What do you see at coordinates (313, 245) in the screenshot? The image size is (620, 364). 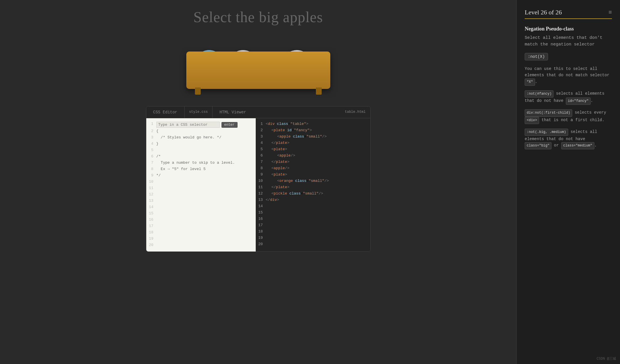 I see `html-line-20: 20` at bounding box center [313, 245].